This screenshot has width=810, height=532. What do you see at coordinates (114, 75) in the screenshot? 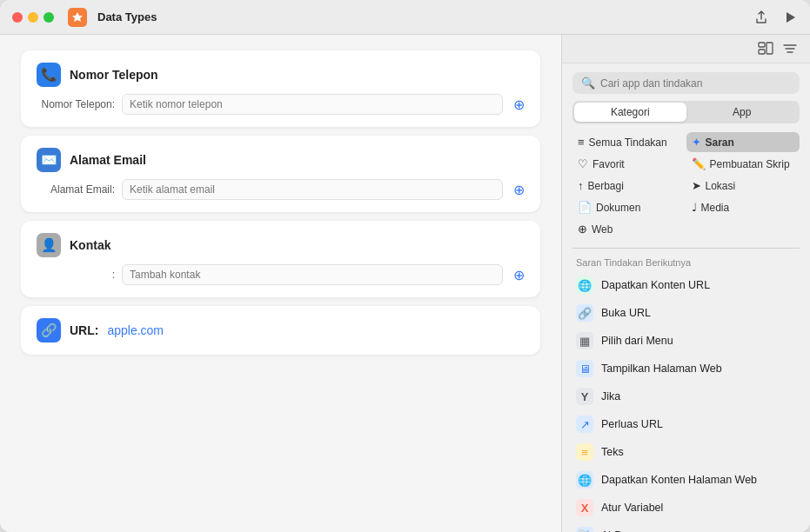
I see `nomor-telepon-title: Nomor Telepon` at bounding box center [114, 75].